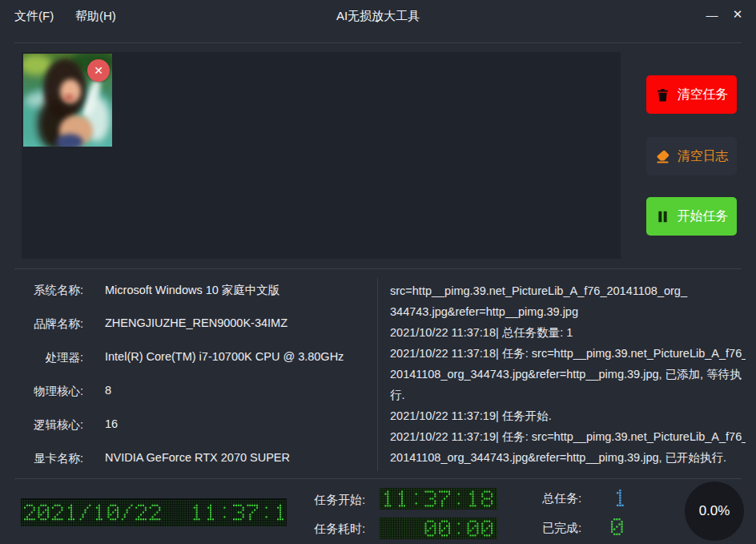 The image size is (756, 544). I want to click on info-row-gpu: 显卡名称: NVIDIA GeForce RTX 2070 SUPER, so click(195, 459).